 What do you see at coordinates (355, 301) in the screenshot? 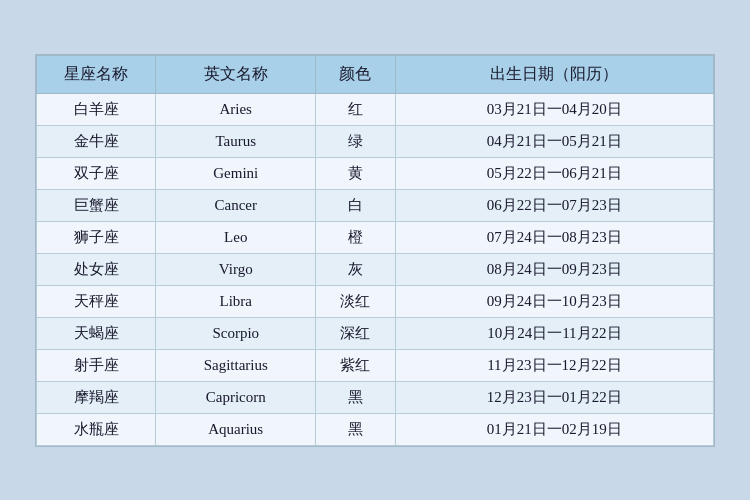
I see `cell-color: 淡红` at bounding box center [355, 301].